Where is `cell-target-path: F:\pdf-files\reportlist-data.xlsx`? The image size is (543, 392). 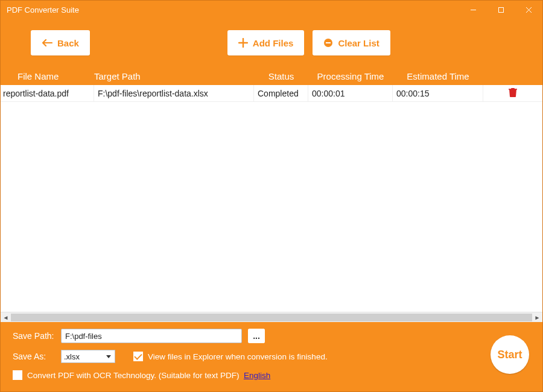
cell-target-path: F:\pdf-files\reportlist-data.xlsx is located at coordinates (174, 93).